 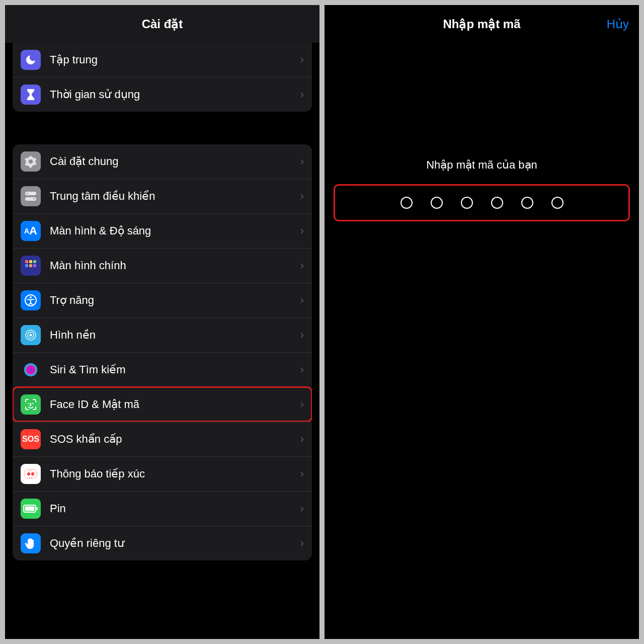 What do you see at coordinates (162, 266) in the screenshot?
I see `row-homescreen: Màn hình chính ›` at bounding box center [162, 266].